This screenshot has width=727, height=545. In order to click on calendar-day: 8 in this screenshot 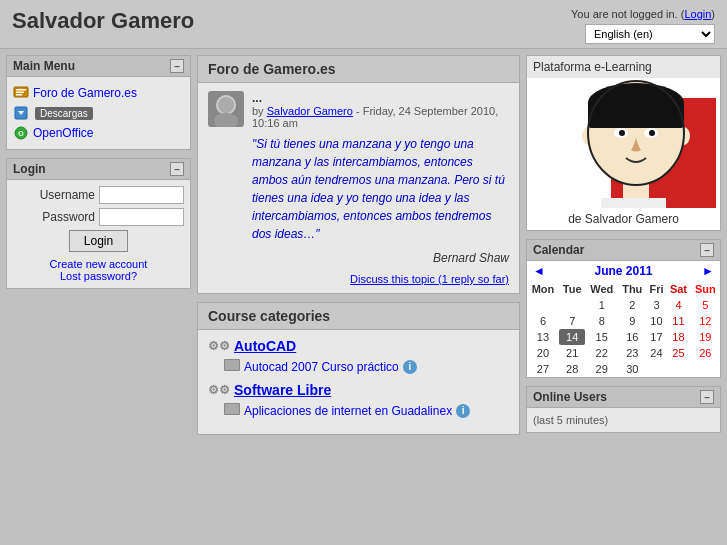, I will do `click(602, 321)`.